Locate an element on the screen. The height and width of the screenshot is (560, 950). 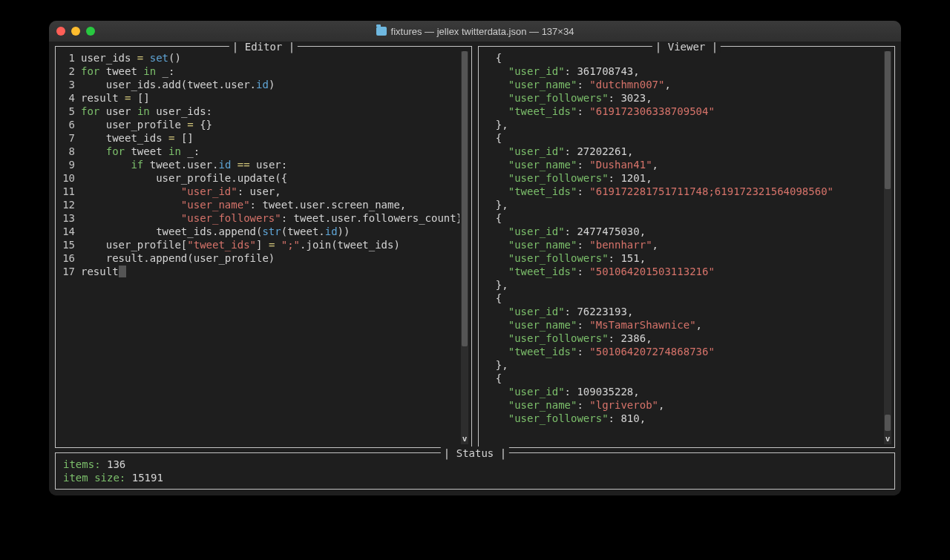
line-number: 4 is located at coordinates (71, 98).